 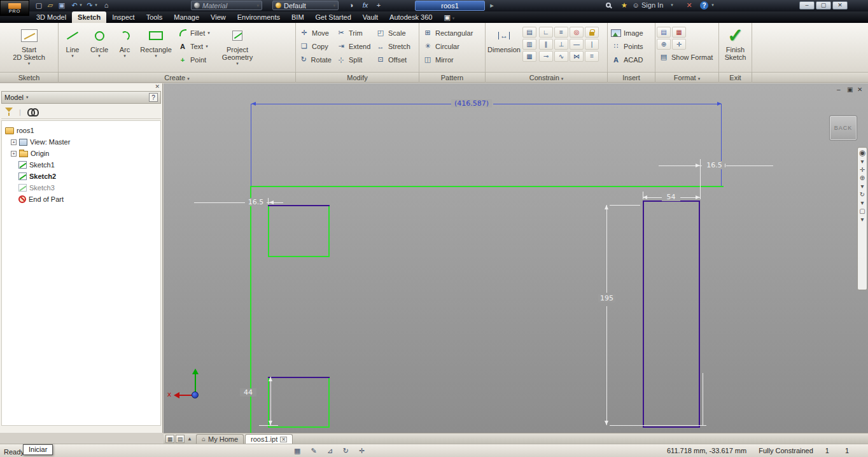 I want to click on doc-close-icon: ✕, so click(x=860, y=89).